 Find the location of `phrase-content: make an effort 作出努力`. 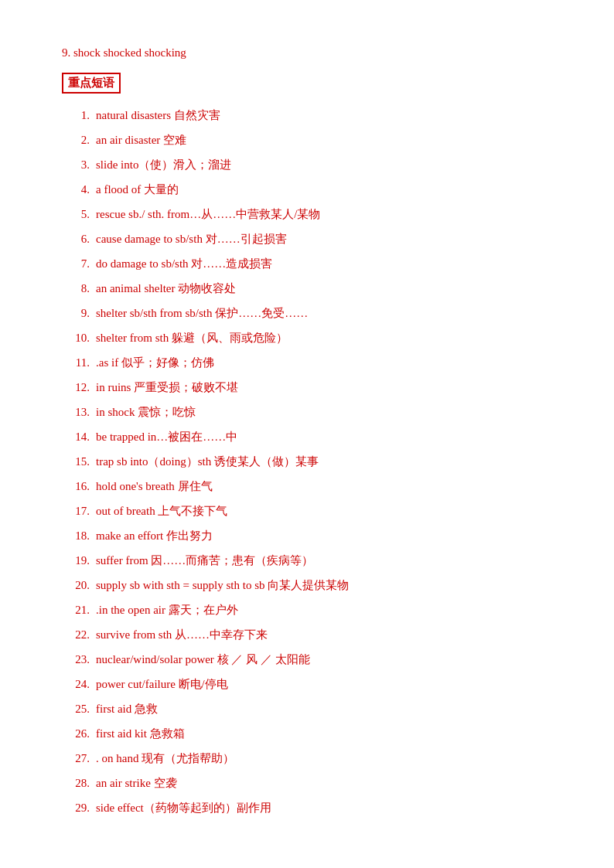

phrase-content: make an effort 作出努力 is located at coordinates (324, 536).